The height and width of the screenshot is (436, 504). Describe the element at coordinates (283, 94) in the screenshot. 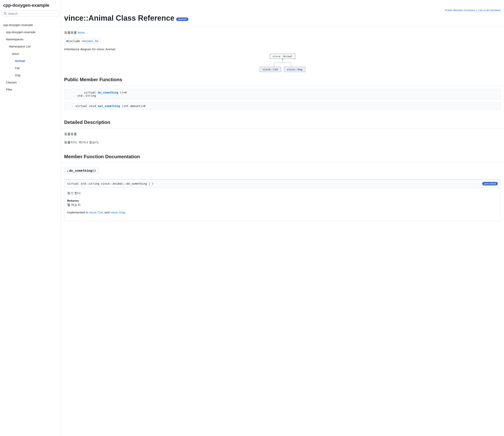

I see `member-row: virtual std::string do_something ()=0` at that location.